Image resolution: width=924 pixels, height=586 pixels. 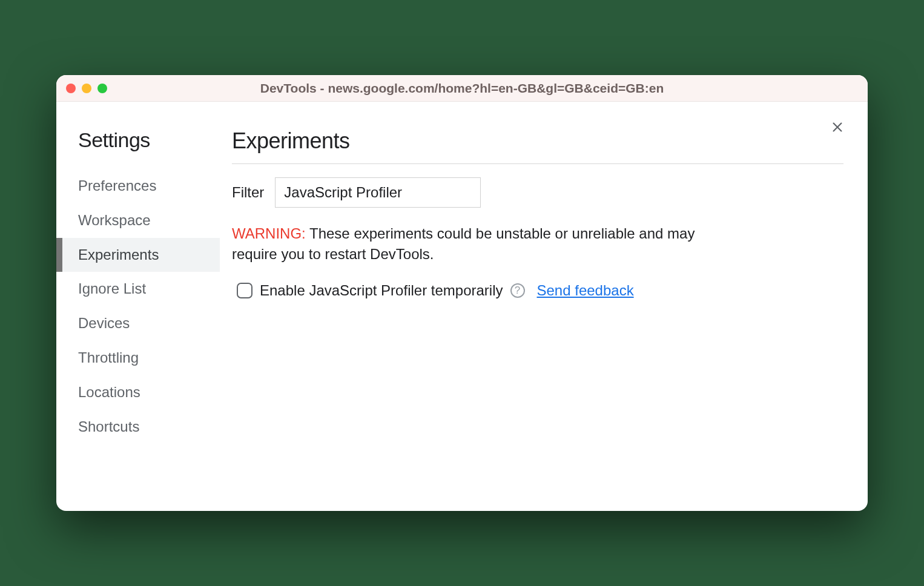 What do you see at coordinates (141, 289) in the screenshot?
I see `sidebar-item-ignore-list: Ignore List` at bounding box center [141, 289].